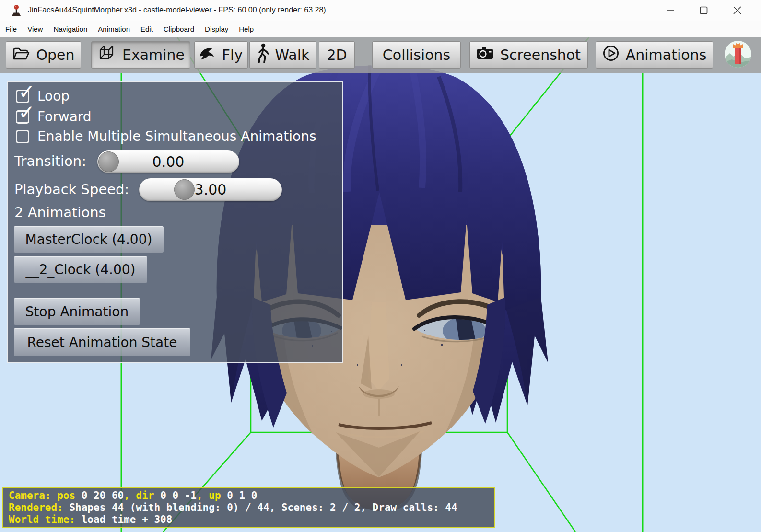  I want to click on status-camera-line: Camera: pos 0 20 60, dir 0 0 -1, up 0 1 …, so click(251, 496).